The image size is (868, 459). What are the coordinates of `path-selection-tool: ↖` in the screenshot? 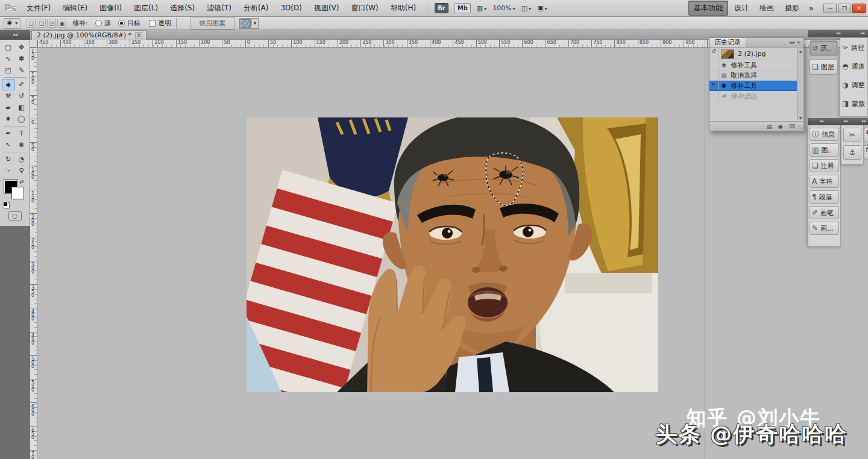 It's located at (8, 145).